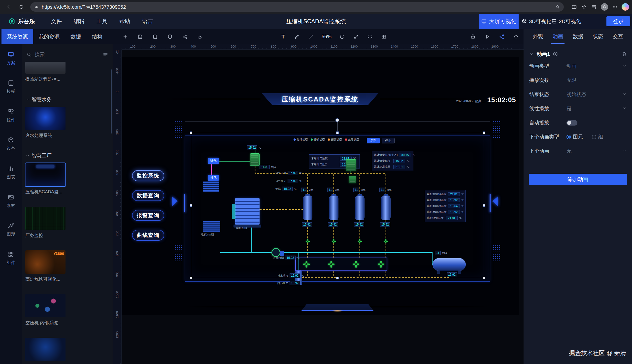 The image size is (632, 364). What do you see at coordinates (106, 54) in the screenshot?
I see `list-view-icon` at bounding box center [106, 54].